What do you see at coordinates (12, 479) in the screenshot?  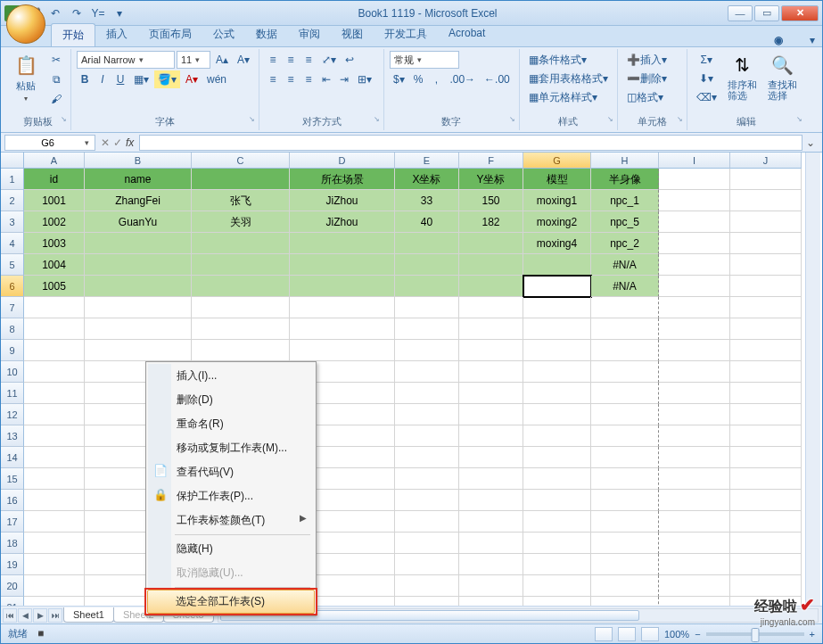 I see `row-header-15: 15` at bounding box center [12, 479].